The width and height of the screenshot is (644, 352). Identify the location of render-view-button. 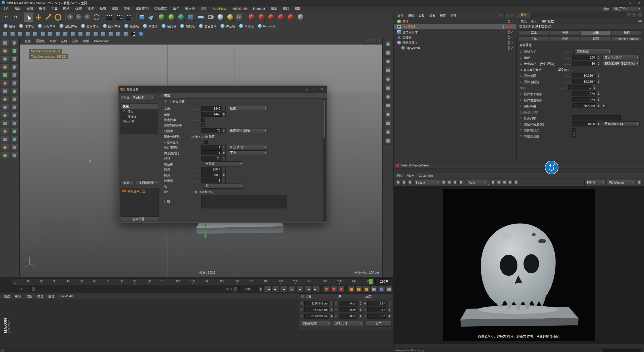
(109, 17).